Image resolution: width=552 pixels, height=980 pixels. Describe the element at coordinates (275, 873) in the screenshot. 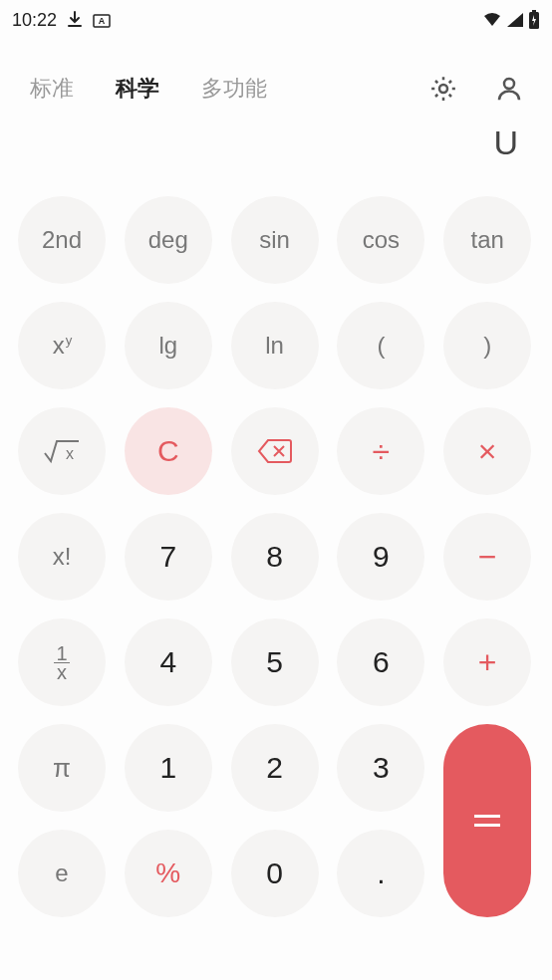

I see `key-0: 0` at that location.